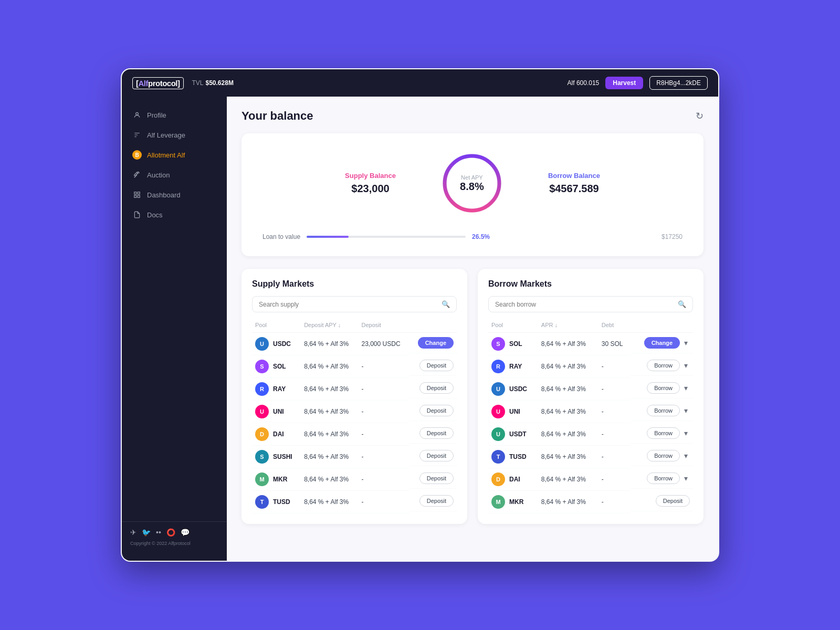  Describe the element at coordinates (276, 502) in the screenshot. I see `supply-pool-cell: T TUSD` at that location.